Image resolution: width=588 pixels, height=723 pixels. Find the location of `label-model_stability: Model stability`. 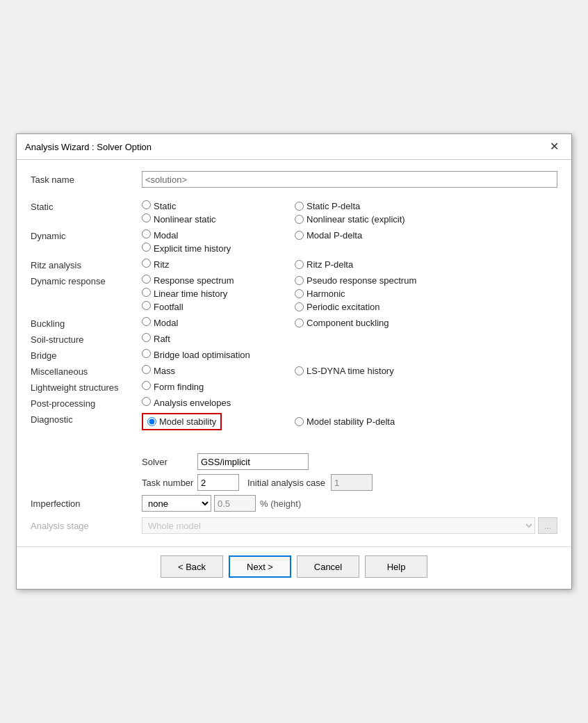

label-model_stability: Model stability is located at coordinates (188, 421).